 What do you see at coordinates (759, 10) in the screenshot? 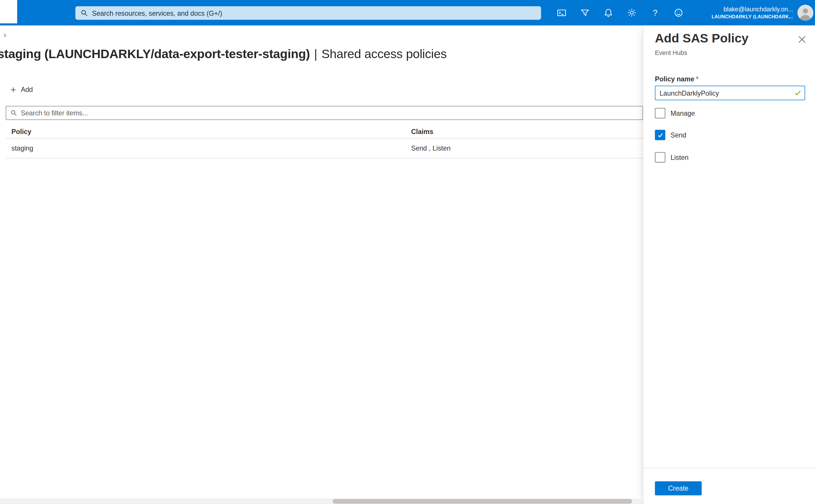
I see `account-email: blake@launchdarkly.on...` at bounding box center [759, 10].